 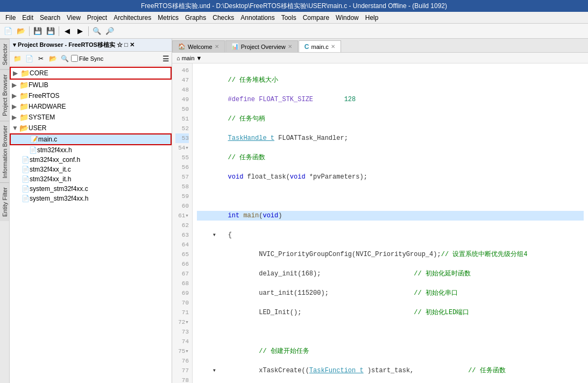 What do you see at coordinates (90, 169) in the screenshot?
I see `tree-file-stm32f4xx-itc: 📄 stm32f4xx_it.c` at bounding box center [90, 169].